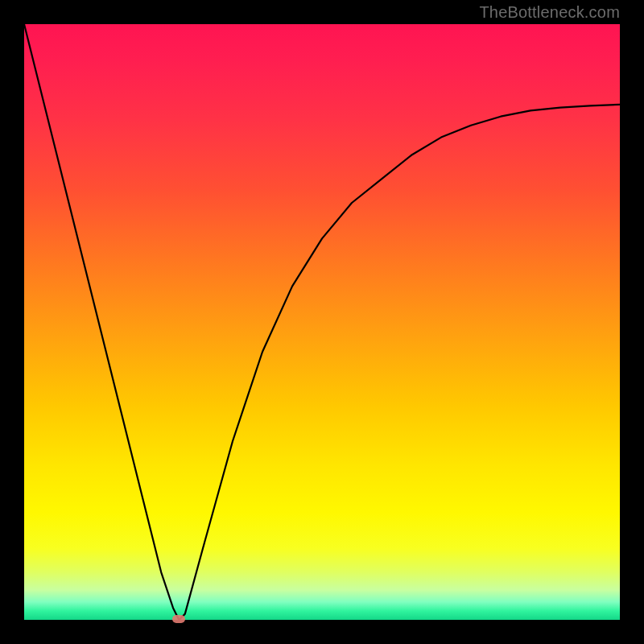 The image size is (644, 644). I want to click on optimum-marker, so click(179, 619).